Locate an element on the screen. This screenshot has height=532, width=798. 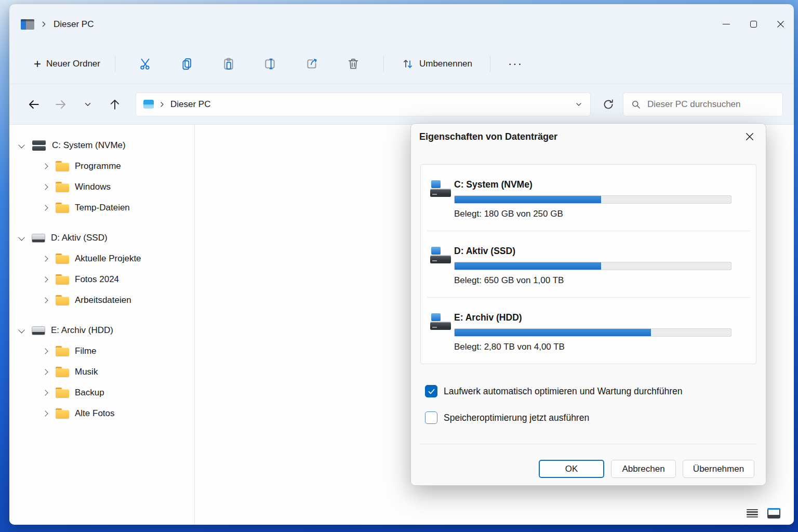
tree-item-aktuelle-projekte: Aktuelle Projekte is located at coordinates (102, 259).